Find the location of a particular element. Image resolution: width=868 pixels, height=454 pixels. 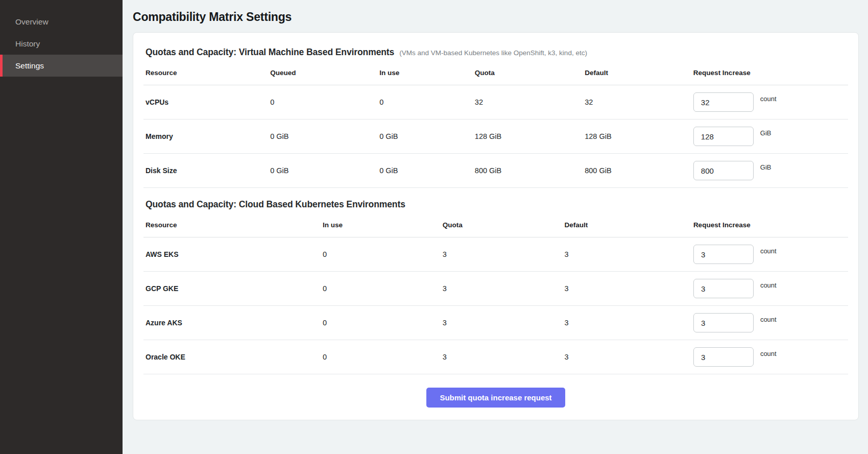

table-row: Disk Size0 GiB0 GiB800 GiB800 GiBGiB is located at coordinates (496, 171).